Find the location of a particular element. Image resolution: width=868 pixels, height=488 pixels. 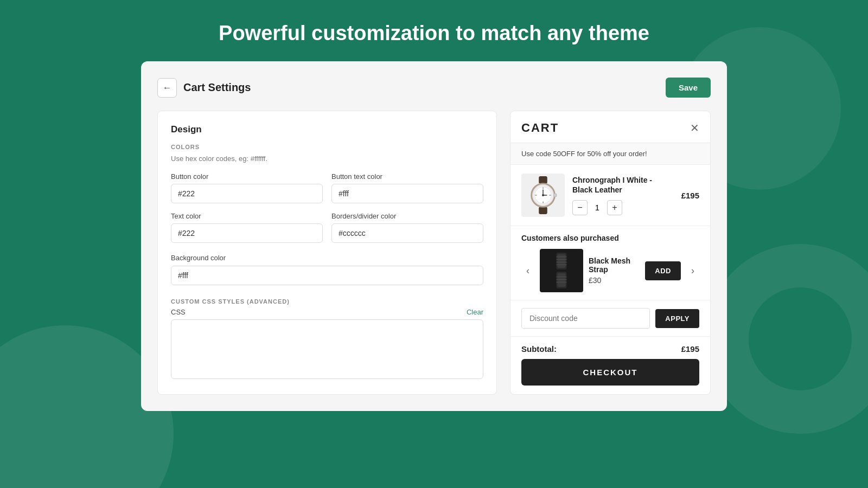

upsell-add-button: ADD is located at coordinates (663, 271).